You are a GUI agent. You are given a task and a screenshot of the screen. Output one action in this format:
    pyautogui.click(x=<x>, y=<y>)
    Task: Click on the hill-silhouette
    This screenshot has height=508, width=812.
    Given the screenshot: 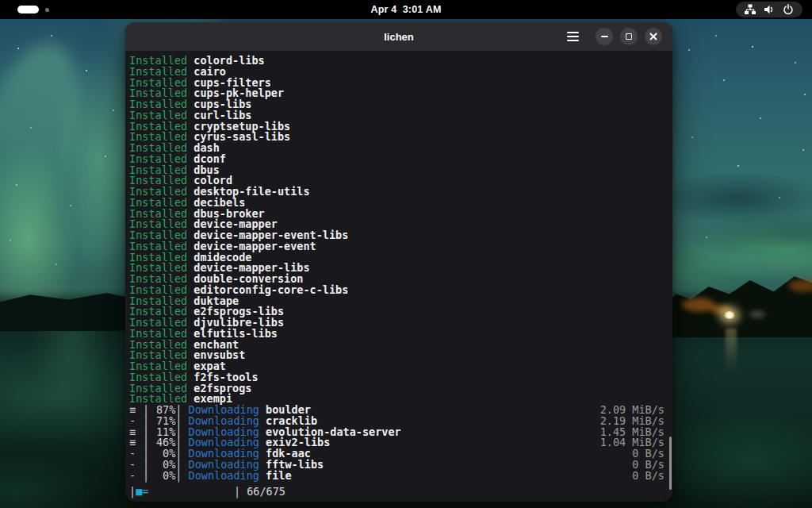 What is the action you would take?
    pyautogui.click(x=68, y=310)
    